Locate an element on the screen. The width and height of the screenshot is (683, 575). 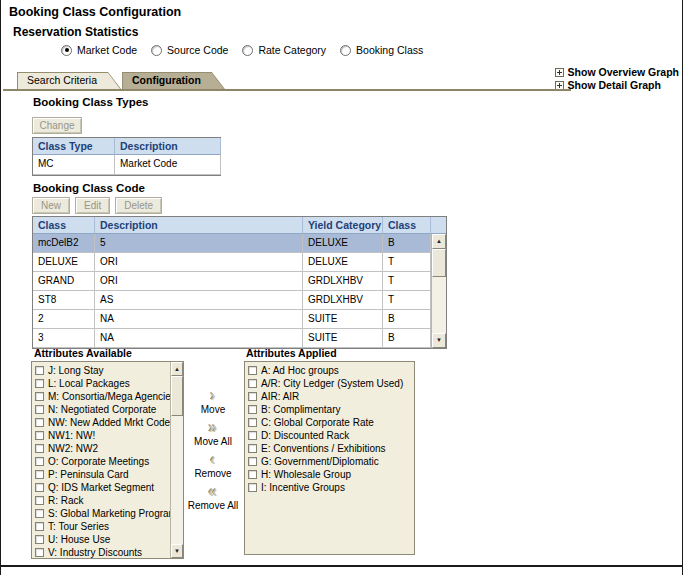
booking-class-code-rows: mcDelB2 5 DELUXE B DELUXE ORI DELUXE T G… is located at coordinates (232, 291).